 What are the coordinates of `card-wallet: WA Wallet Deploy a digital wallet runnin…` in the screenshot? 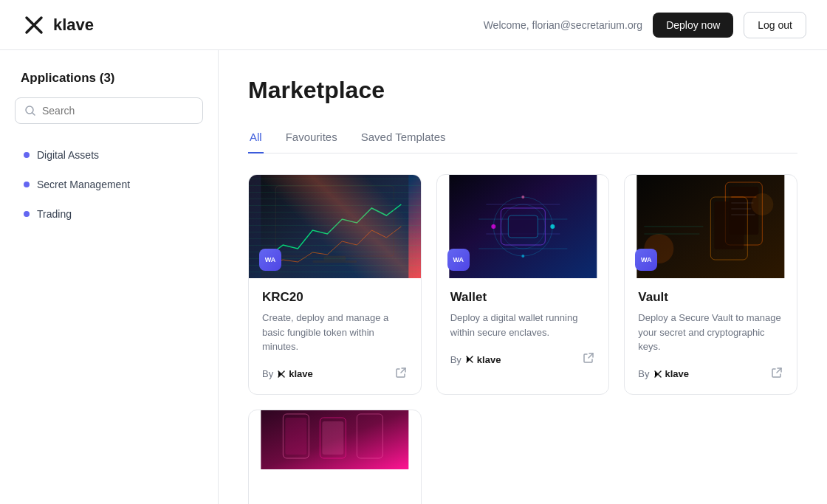 It's located at (523, 285).